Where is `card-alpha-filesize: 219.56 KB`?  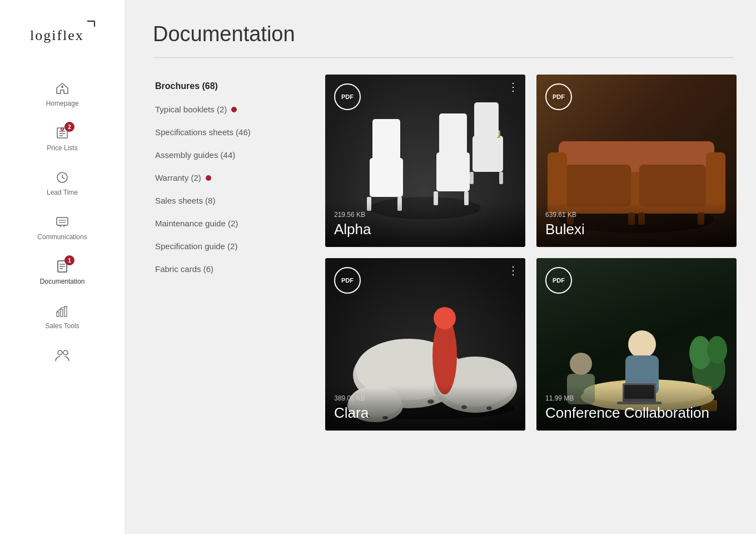 card-alpha-filesize: 219.56 KB is located at coordinates (425, 215).